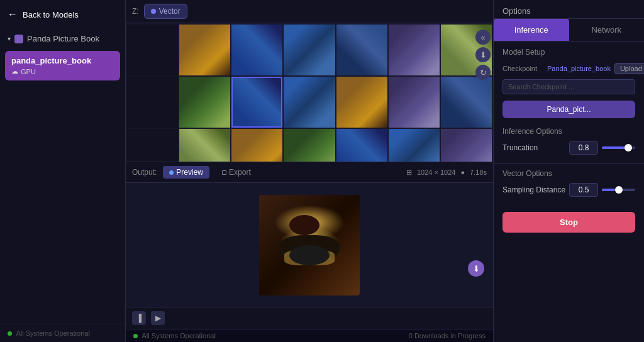  What do you see at coordinates (436, 172) in the screenshot?
I see `resolution-label: 1024 × 1024` at bounding box center [436, 172].